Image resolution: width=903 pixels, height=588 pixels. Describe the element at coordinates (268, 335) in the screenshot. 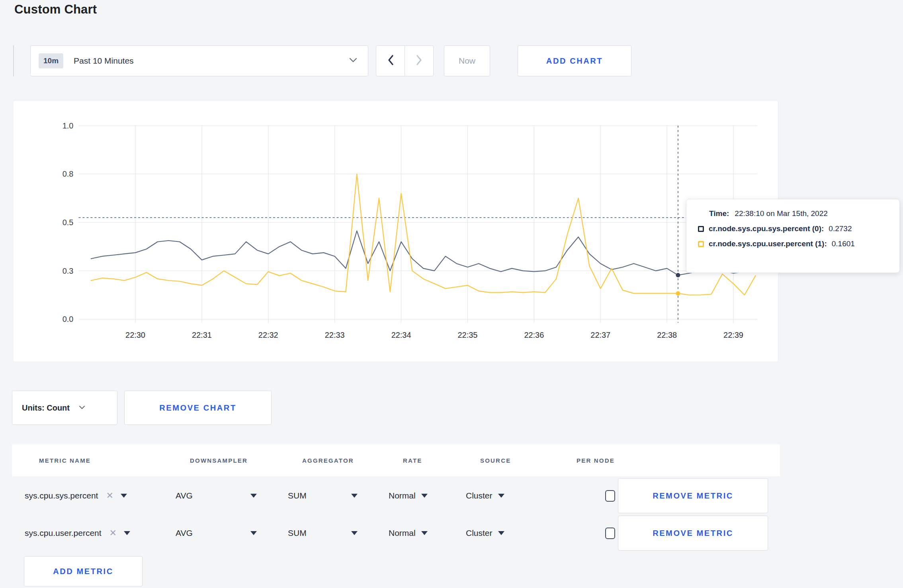

I see `svg-text: 22:32` at that location.